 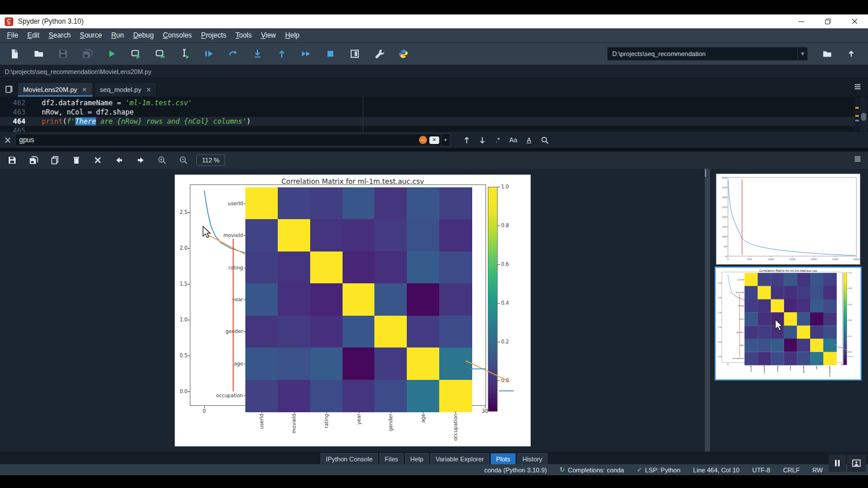 What do you see at coordinates (330, 54) in the screenshot?
I see `stop-debugging-button` at bounding box center [330, 54].